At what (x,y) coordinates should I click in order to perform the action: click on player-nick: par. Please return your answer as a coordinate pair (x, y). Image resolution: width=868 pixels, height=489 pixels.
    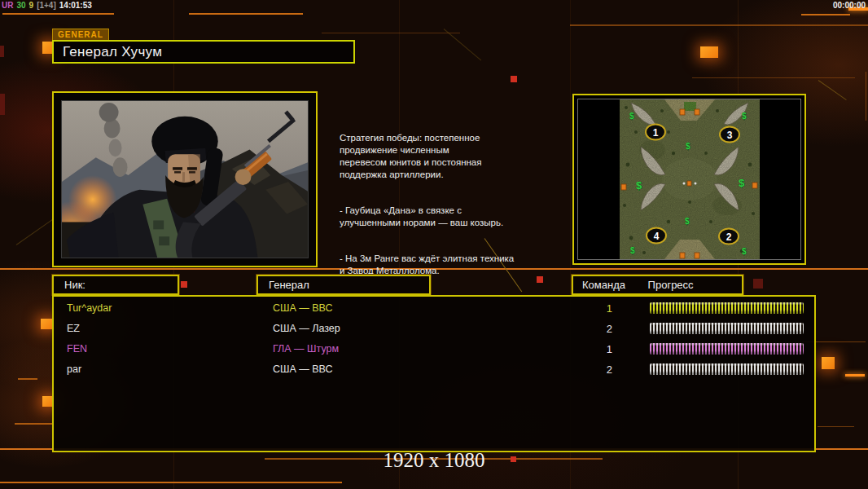
    Looking at the image, I should click on (74, 370).